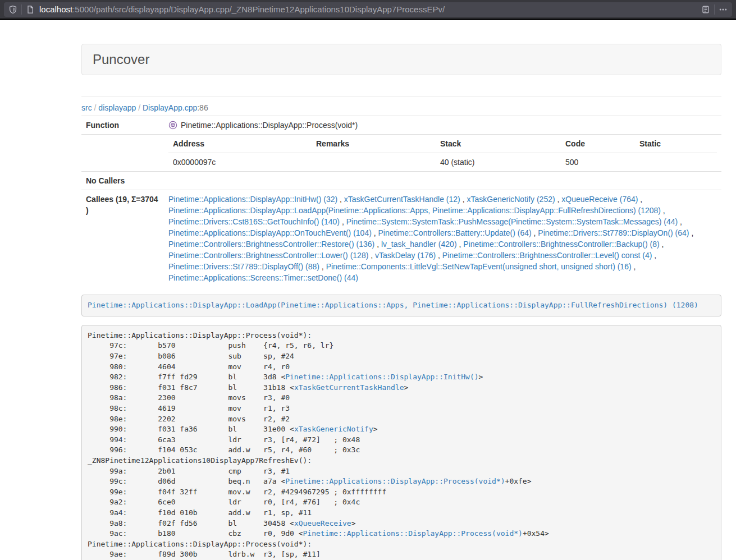 The height and width of the screenshot is (560, 736). I want to click on table-row: Address Remarks Stack Code Static 0x0000…, so click(401, 153).